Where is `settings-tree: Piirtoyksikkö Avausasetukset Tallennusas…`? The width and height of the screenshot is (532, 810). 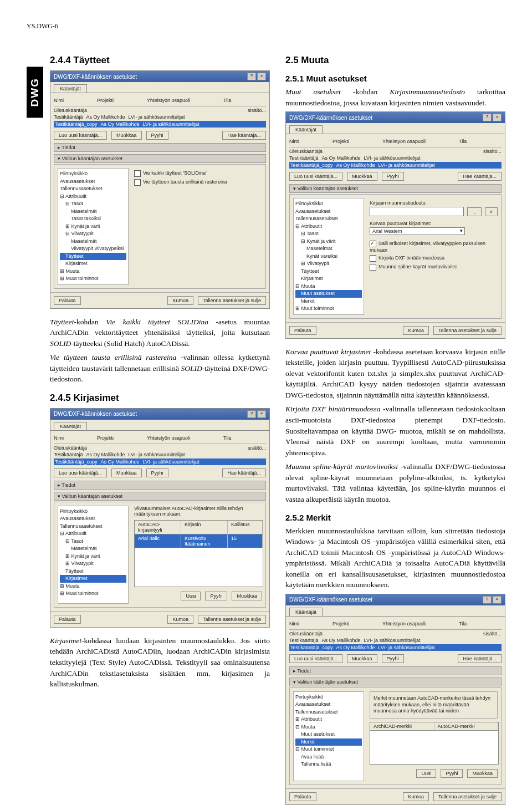
settings-tree: Piirtoyksikkö Avausasetukset Tallennusas… is located at coordinates (93, 226).